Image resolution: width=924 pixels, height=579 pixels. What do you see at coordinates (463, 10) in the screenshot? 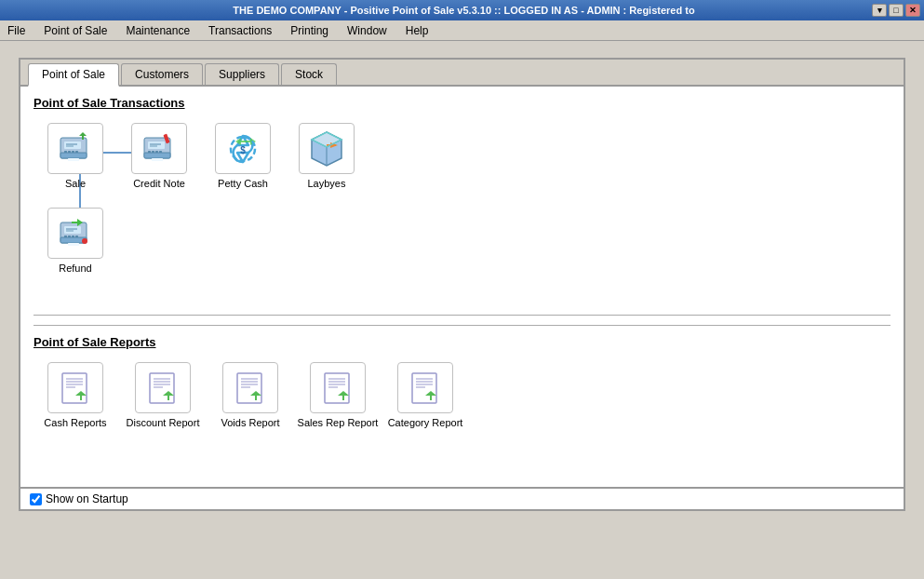
I see `title-bar-text: THE DEMO COMPANY - Positive Point of Sal…` at bounding box center [463, 10].